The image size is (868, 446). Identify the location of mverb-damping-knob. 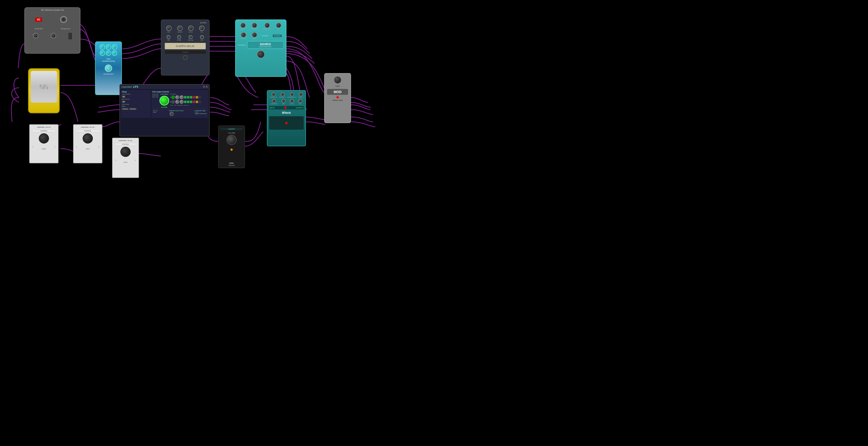
(274, 101).